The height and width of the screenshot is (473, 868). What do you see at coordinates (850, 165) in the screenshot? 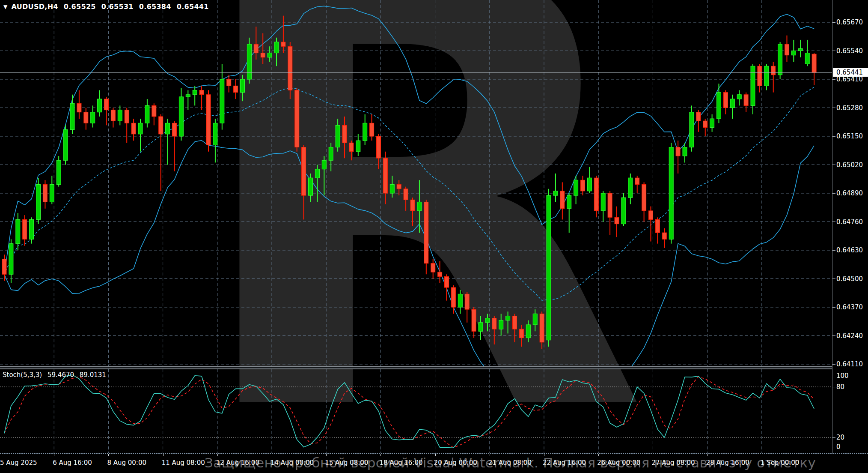
I see `price-axis-label: 0.65020` at bounding box center [850, 165].